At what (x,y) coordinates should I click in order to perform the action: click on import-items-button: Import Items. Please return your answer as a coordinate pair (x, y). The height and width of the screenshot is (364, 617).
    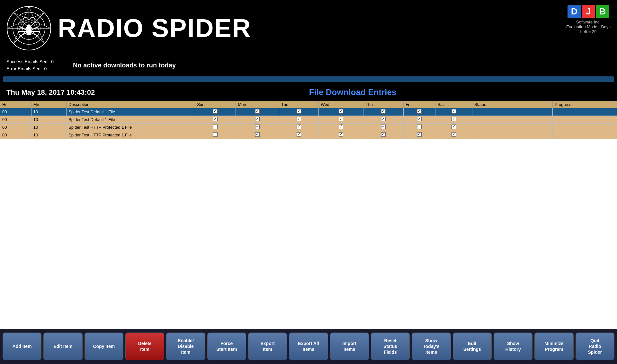
    Looking at the image, I should click on (350, 346).